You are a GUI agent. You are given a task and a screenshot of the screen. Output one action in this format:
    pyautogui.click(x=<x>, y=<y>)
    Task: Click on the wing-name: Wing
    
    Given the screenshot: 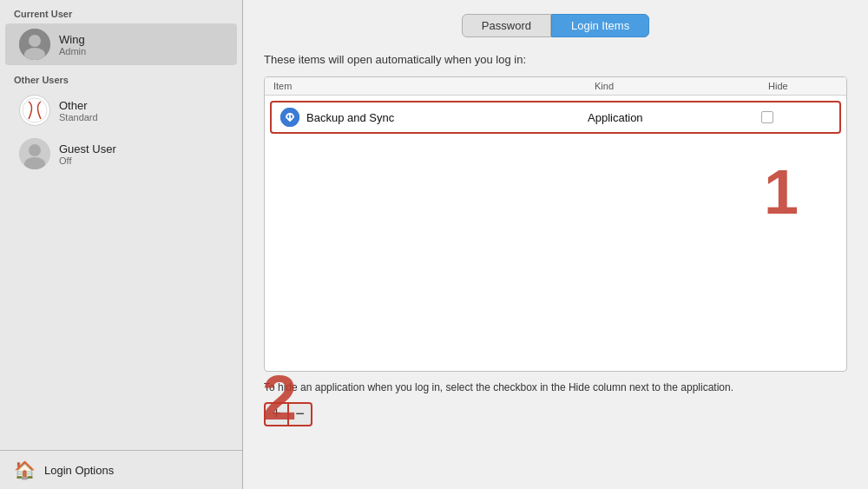 What is the action you would take?
    pyautogui.click(x=73, y=40)
    